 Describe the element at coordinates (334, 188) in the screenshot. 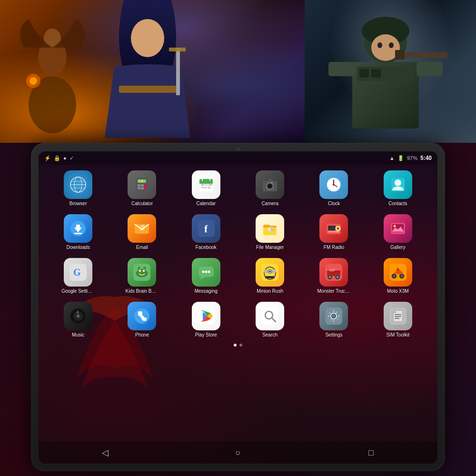

I see `app-item-clock: Clock` at that location.